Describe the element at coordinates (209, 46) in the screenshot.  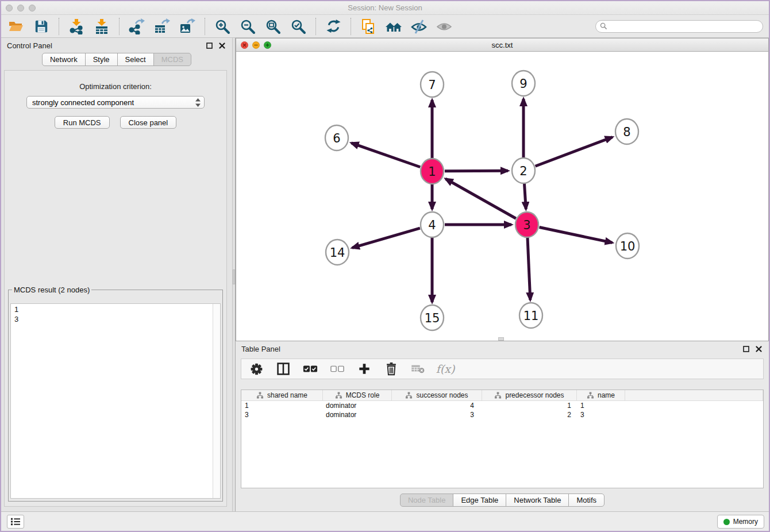
I see `float-panel-icon` at that location.